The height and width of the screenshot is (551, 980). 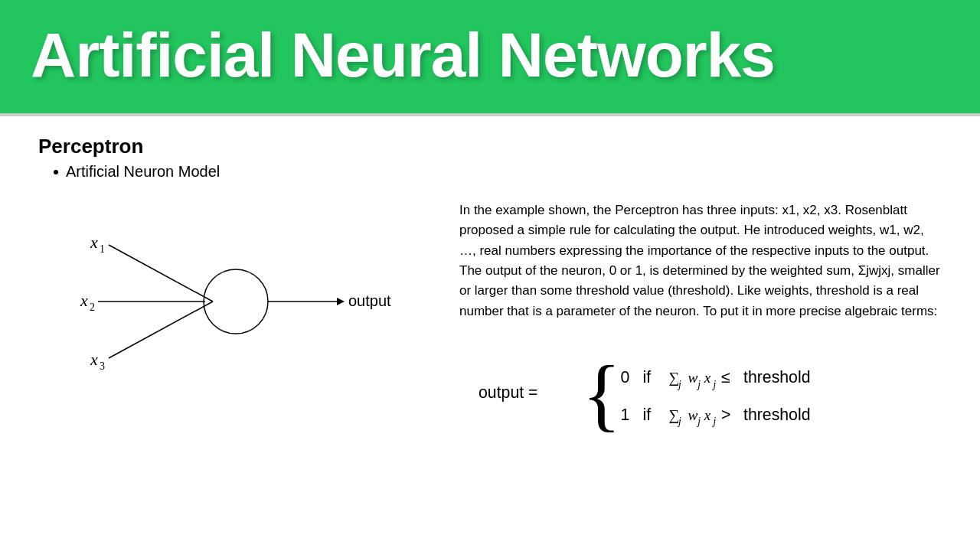 What do you see at coordinates (701, 389) in the screenshot?
I see `formula-box: output = { 0 if ∑ j w j` at bounding box center [701, 389].